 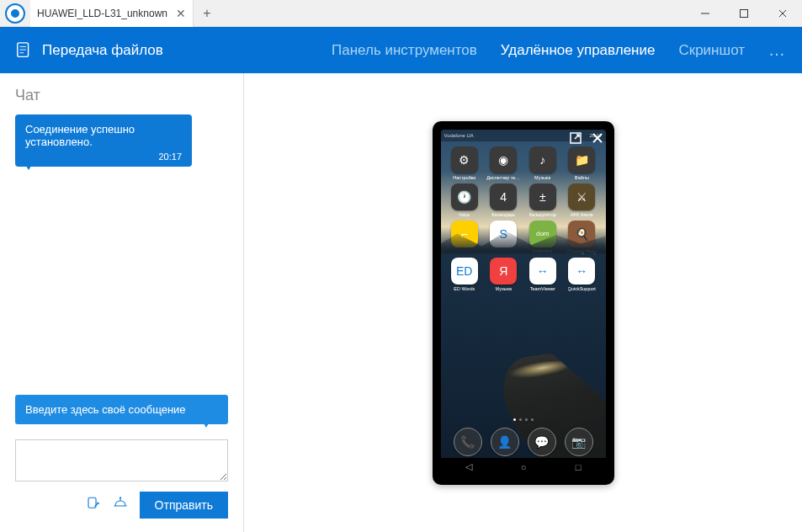 I want to click on close-tab-icon: ✕, so click(x=181, y=13).